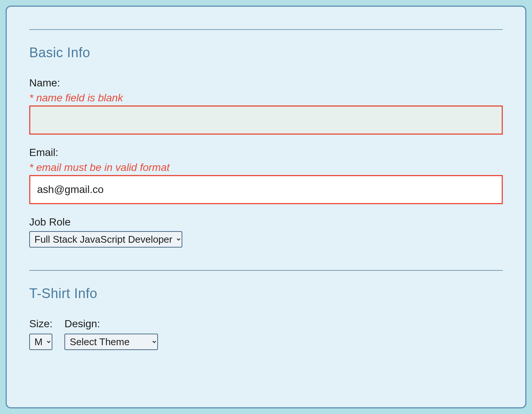 The image size is (532, 414). Describe the element at coordinates (266, 232) in the screenshot. I see `job-role-field-group: Job Role Full Stack JavaScript Developer` at that location.